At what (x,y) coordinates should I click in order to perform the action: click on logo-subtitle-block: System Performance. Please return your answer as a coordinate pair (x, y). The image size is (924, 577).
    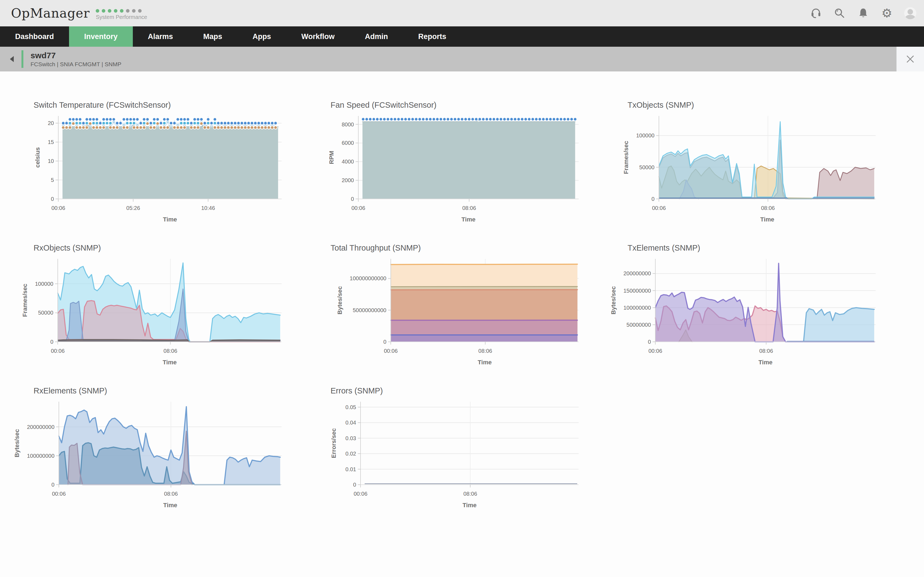
    Looking at the image, I should click on (121, 15).